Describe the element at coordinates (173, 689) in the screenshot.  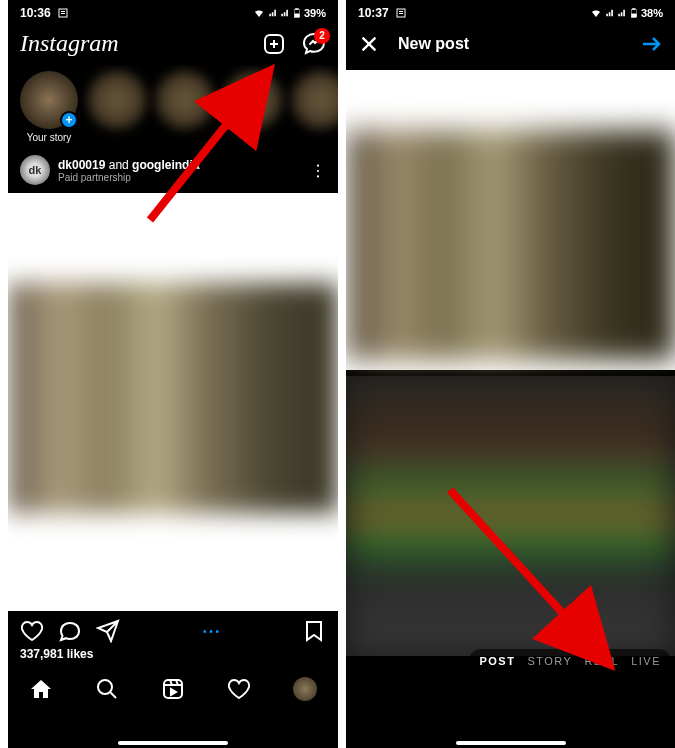
I see `reels-icon` at that location.